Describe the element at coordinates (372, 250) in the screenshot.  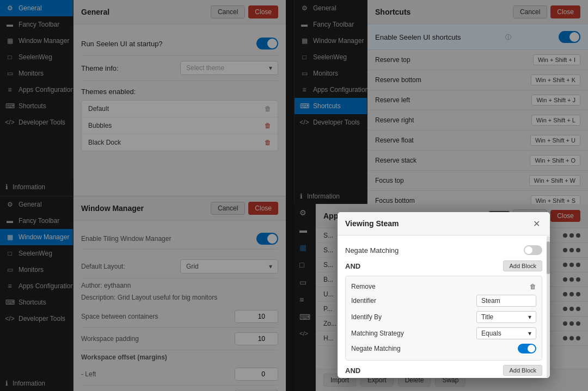
I see `negate-label: Negate Matching` at that location.